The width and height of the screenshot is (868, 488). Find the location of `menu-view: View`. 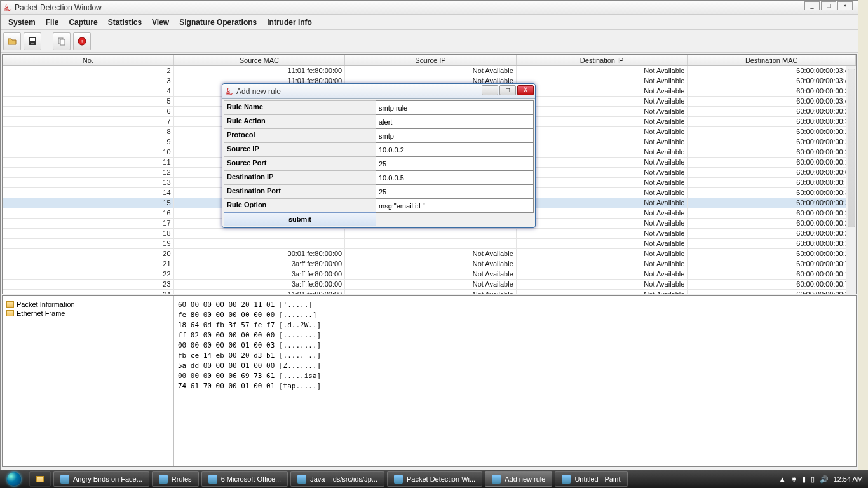

menu-view: View is located at coordinates (160, 22).